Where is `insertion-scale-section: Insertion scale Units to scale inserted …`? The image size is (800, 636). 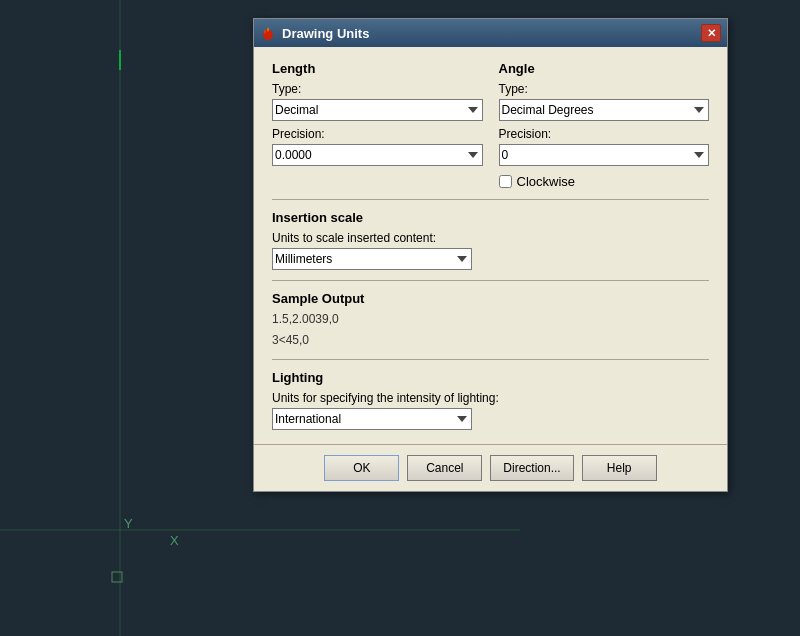 insertion-scale-section: Insertion scale Units to scale inserted … is located at coordinates (490, 240).